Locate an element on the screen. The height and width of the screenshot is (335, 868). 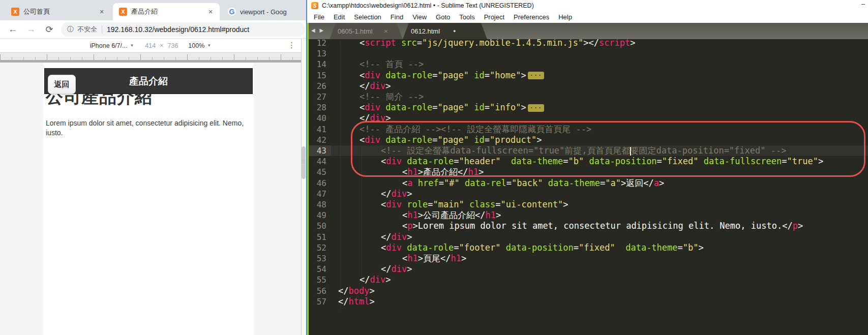
code-line-56: 56</body> is located at coordinates (588, 291).